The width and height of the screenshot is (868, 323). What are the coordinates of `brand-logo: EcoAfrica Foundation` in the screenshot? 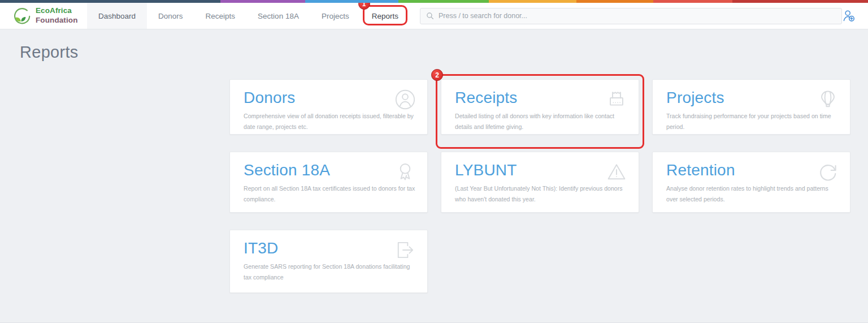 It's located at (42, 16).